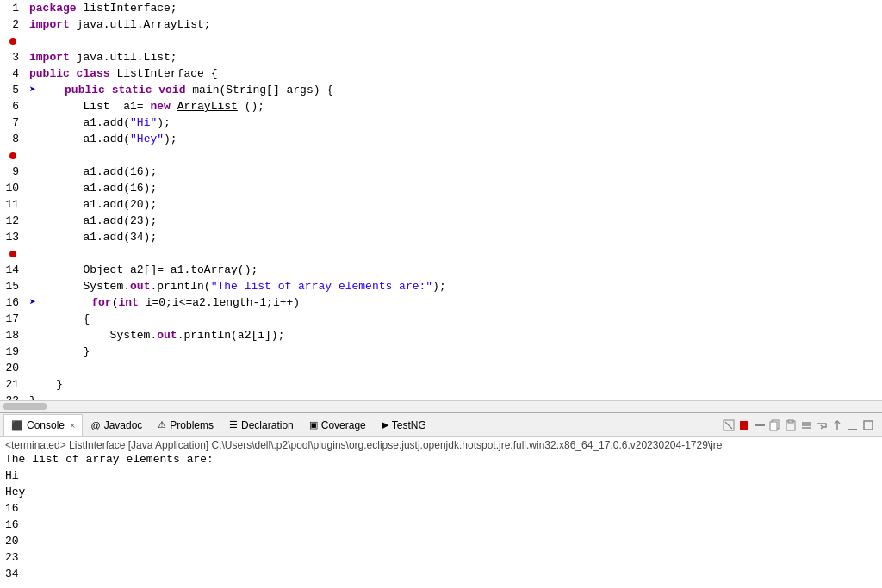 The height and width of the screenshot is (588, 882). I want to click on horizontal-scrollbar, so click(441, 406).